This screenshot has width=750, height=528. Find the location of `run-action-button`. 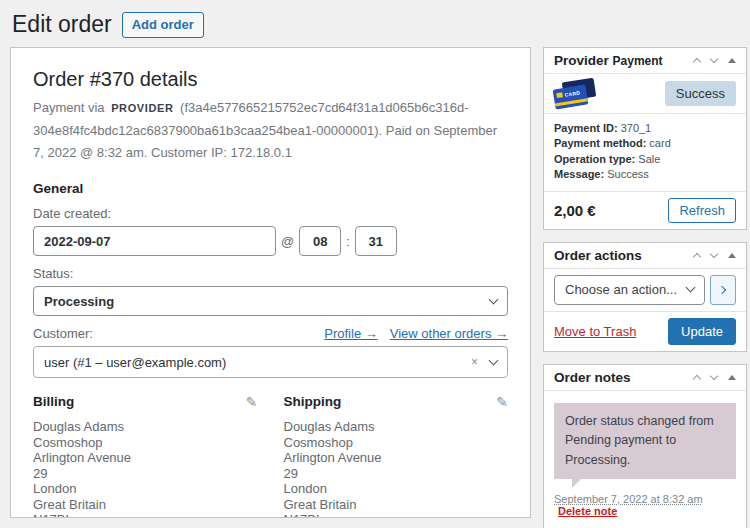

run-action-button is located at coordinates (723, 290).